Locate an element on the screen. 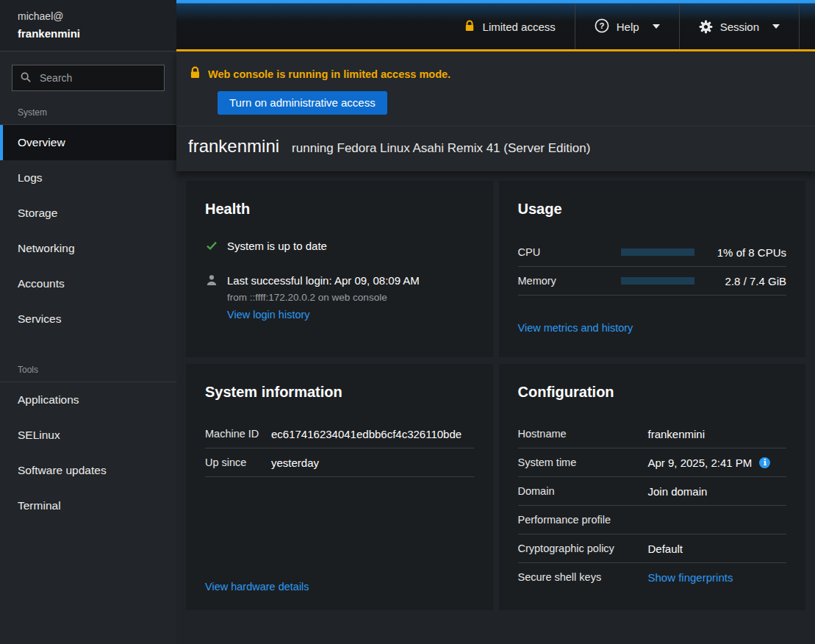  nav-item-label: Accounts is located at coordinates (41, 284).